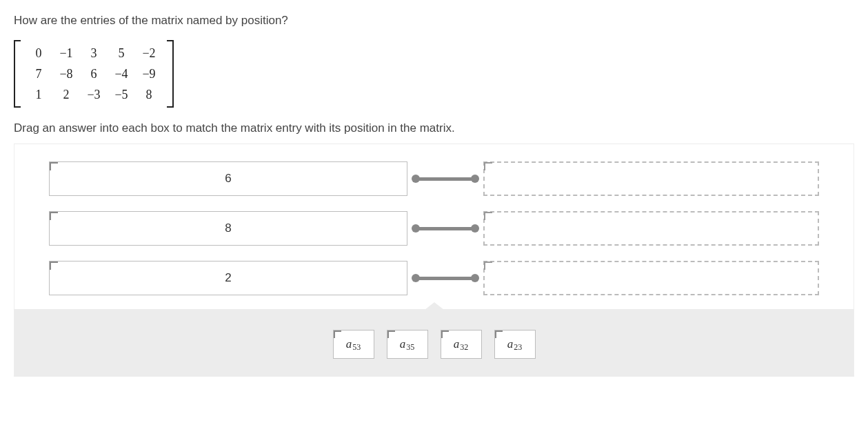 Image resolution: width=868 pixels, height=434 pixels. I want to click on matrix-bracket-left, so click(17, 74).